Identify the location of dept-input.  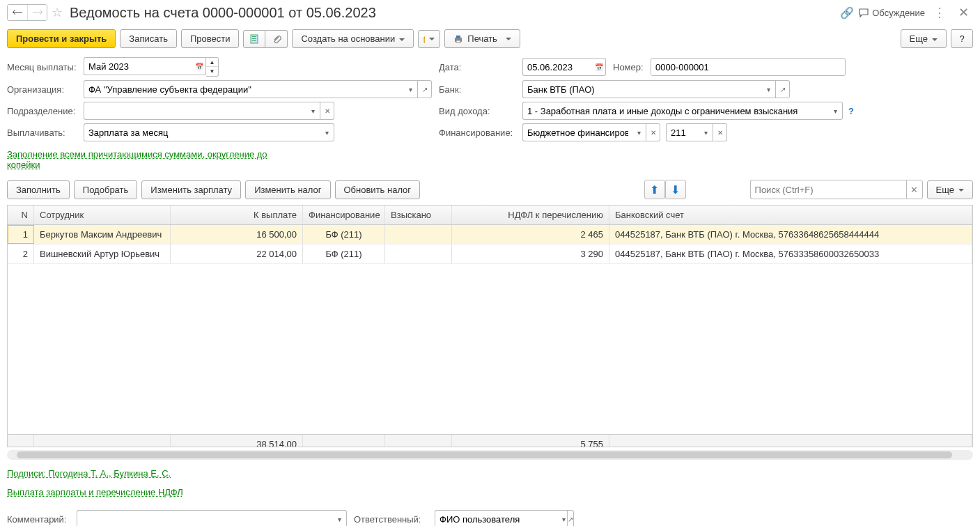
(195, 111).